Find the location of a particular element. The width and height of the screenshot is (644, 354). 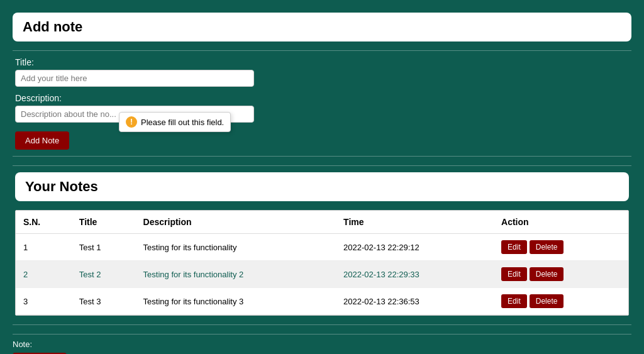

col-title: Title is located at coordinates (104, 223).